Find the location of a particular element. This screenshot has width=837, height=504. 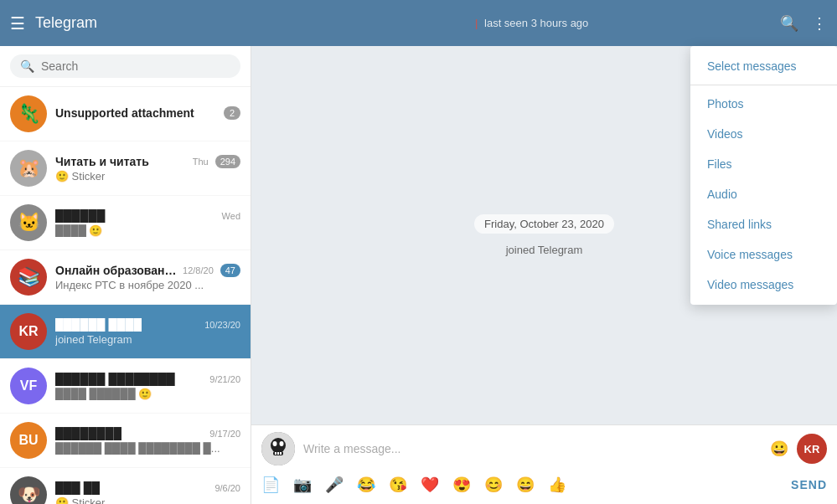

dropdown-item: Shared links is located at coordinates (764, 224).